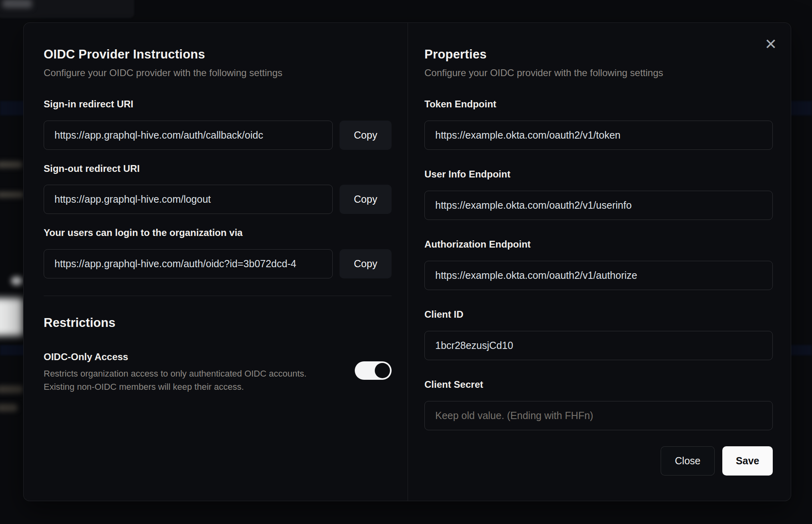  What do you see at coordinates (218, 104) in the screenshot?
I see `sign-in-redirect-uri-label: Sign-in redirect URI` at bounding box center [218, 104].